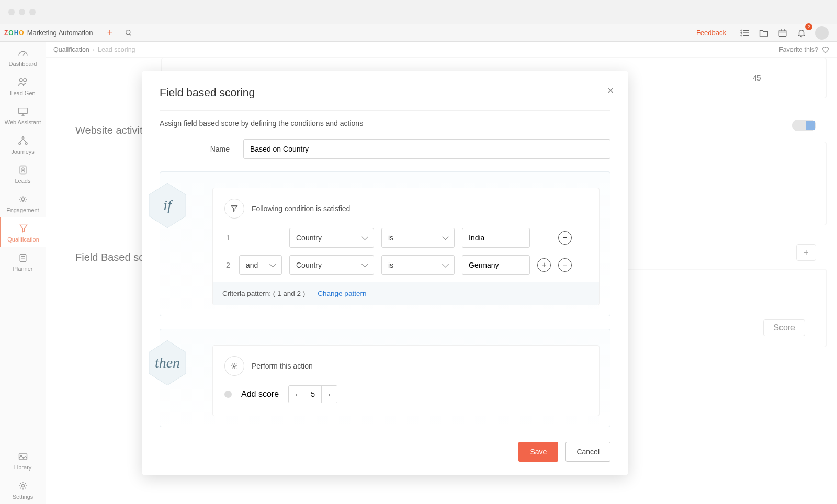 Image resolution: width=837 pixels, height=504 pixels. Describe the element at coordinates (22, 12) in the screenshot. I see `minimize-light` at that location.